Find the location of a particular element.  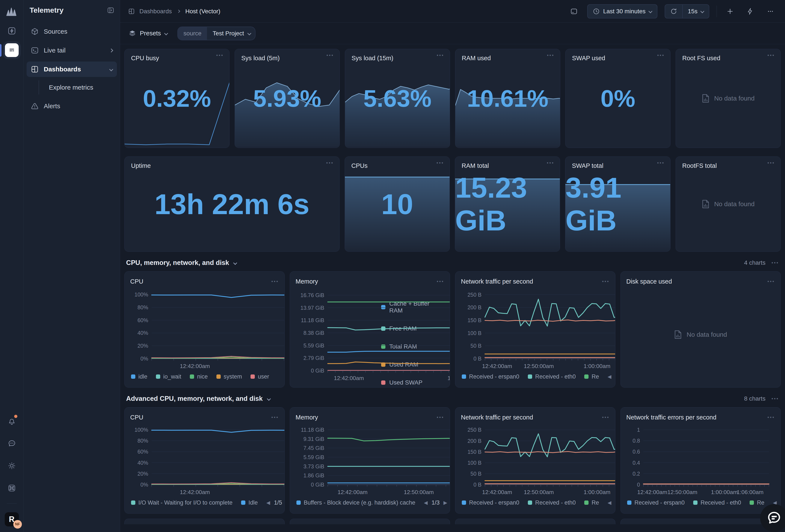

sidebar-item-sources: Sources is located at coordinates (72, 31).